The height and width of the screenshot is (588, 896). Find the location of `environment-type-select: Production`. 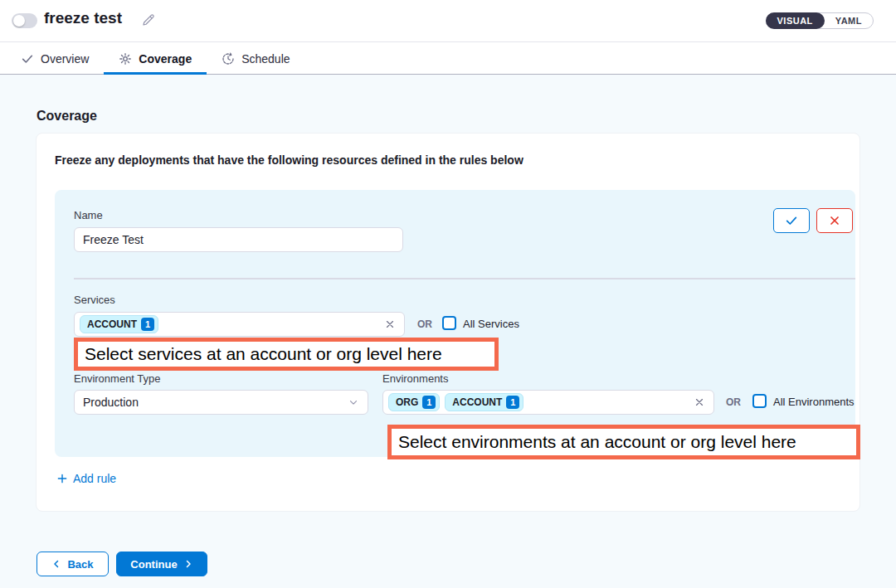

environment-type-select: Production is located at coordinates (221, 402).